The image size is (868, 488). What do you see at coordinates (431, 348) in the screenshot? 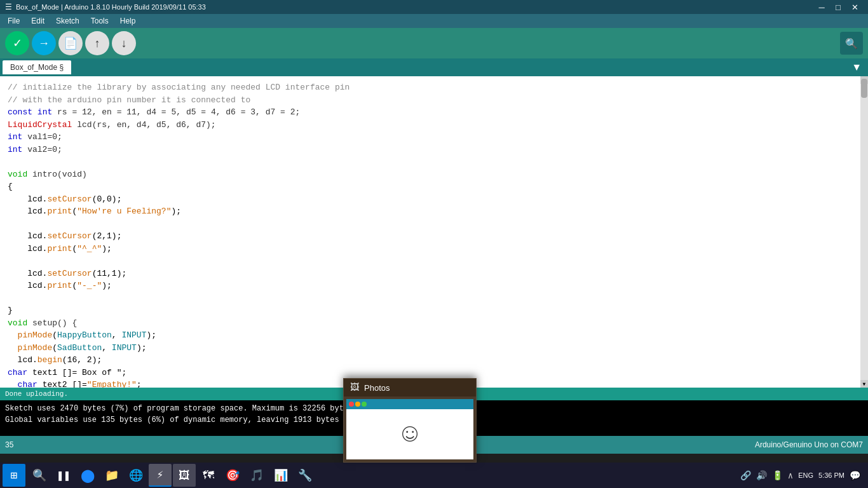
I see `code-line-22: pinMode(SadButton, INPUT);` at bounding box center [431, 348].